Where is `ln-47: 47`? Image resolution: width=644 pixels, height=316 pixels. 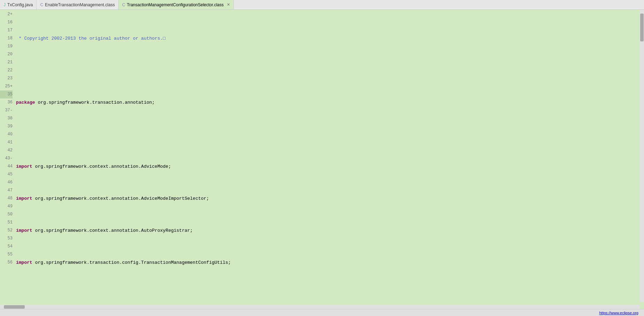
ln-47: 47 is located at coordinates (6, 191).